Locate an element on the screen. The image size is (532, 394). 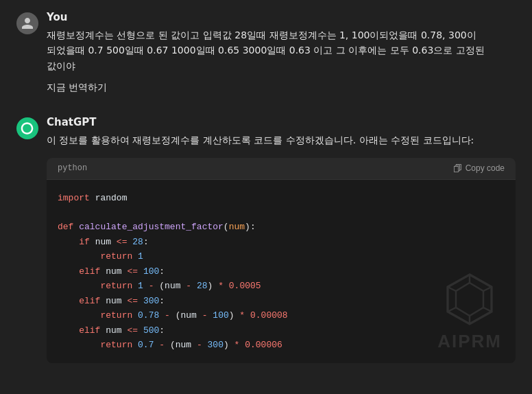
user-name: You is located at coordinates (281, 17).